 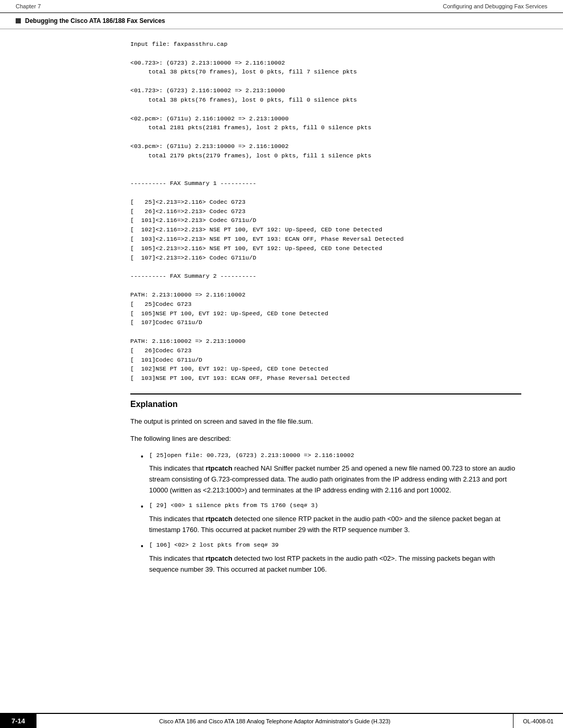 What do you see at coordinates (28, 6) in the screenshot?
I see `header-chapter: Chapter 7` at bounding box center [28, 6].